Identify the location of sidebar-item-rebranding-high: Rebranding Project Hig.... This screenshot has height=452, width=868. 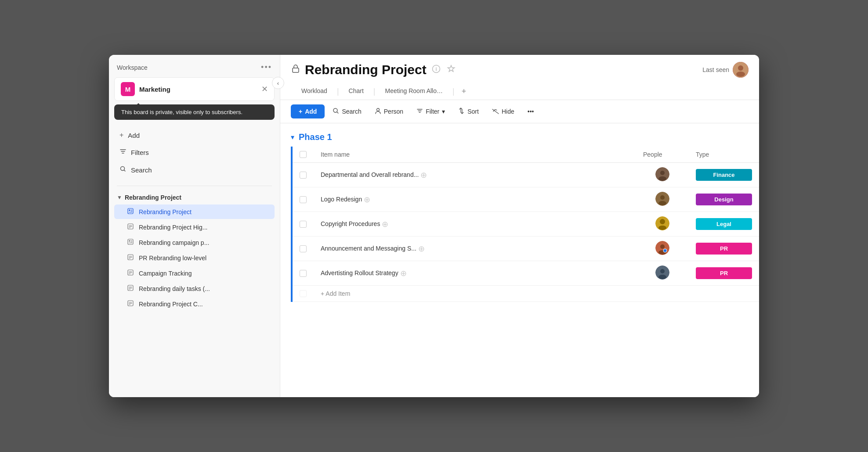
(194, 227).